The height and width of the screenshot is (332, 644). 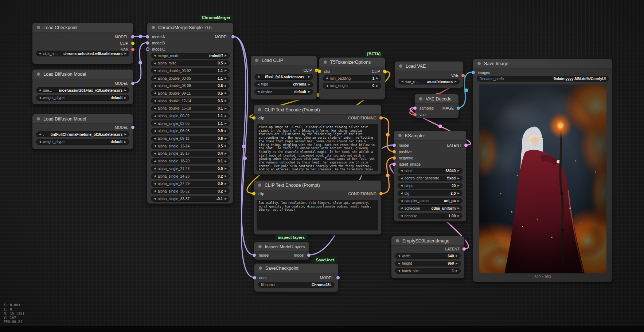 What do you see at coordinates (428, 264) in the screenshot?
I see `combo-widget: ◀height960▶` at bounding box center [428, 264].